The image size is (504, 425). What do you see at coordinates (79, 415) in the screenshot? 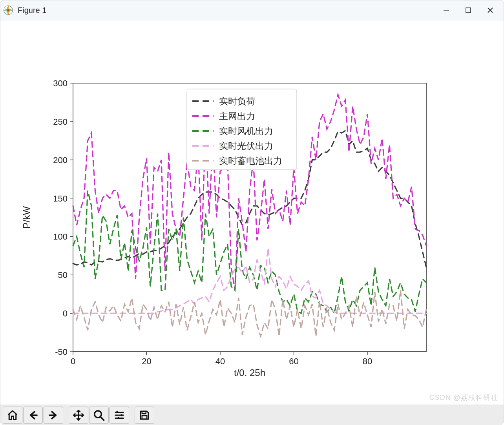
I see `move-icon` at bounding box center [79, 415].